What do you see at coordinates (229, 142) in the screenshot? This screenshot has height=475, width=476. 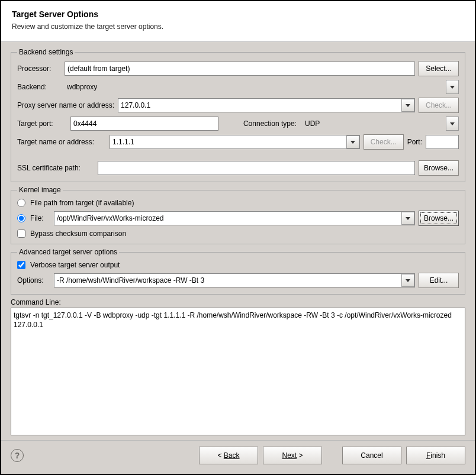 I see `target-addr-input` at bounding box center [229, 142].